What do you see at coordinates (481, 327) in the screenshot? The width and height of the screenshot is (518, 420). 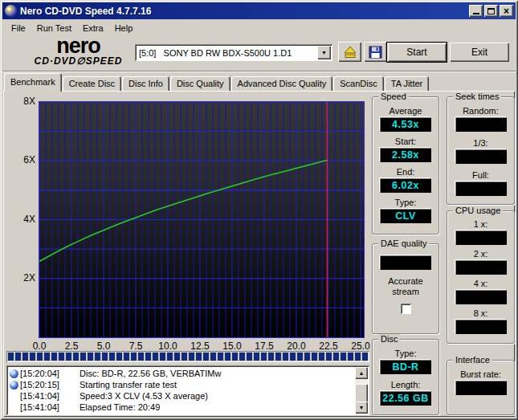 I see `cpu-8x-value` at bounding box center [481, 327].